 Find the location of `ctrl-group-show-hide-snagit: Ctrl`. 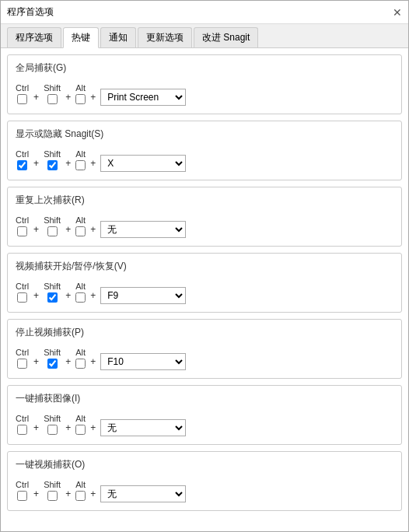

ctrl-group-show-hide-snagit: Ctrl is located at coordinates (22, 160).